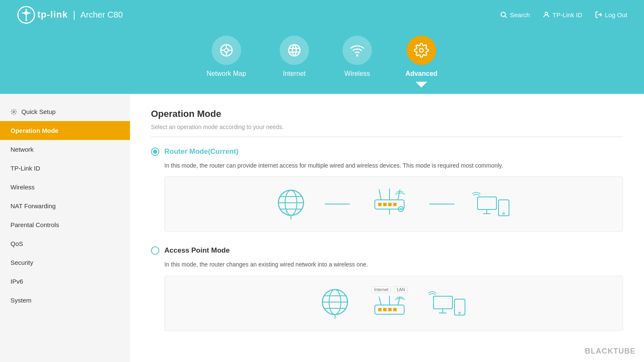  Describe the element at coordinates (294, 74) in the screenshot. I see `nav-internet-label: Internet` at that location.